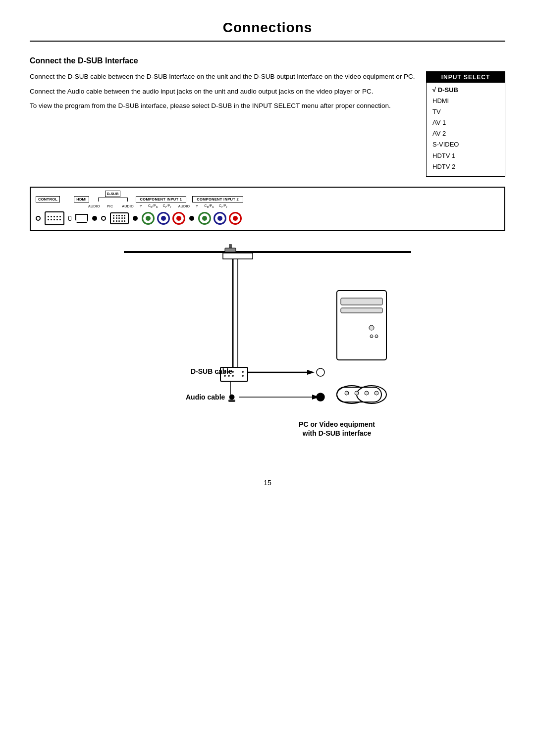 Image resolution: width=535 pixels, height=756 pixels. What do you see at coordinates (70, 218) in the screenshot?
I see `connector-small-rect` at bounding box center [70, 218].